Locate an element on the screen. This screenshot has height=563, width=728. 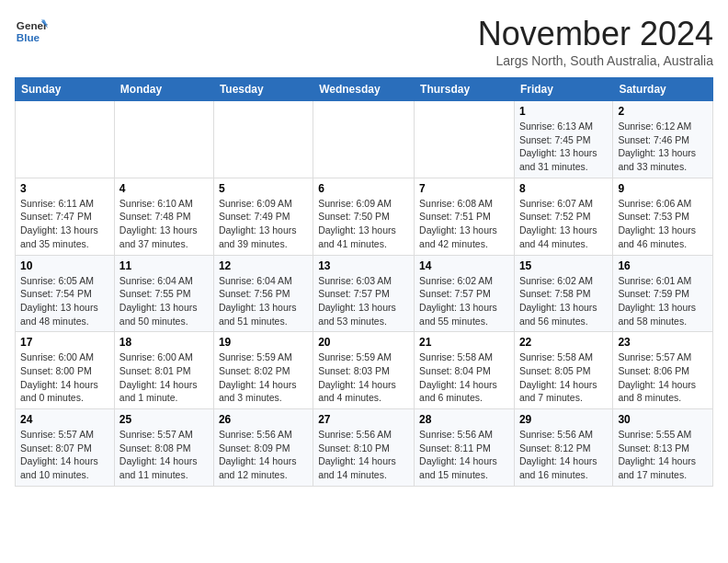
day-cell: 16Sunrise: 6:01 AM Sunset: 7:59 PM Dayli… is located at coordinates (664, 293).